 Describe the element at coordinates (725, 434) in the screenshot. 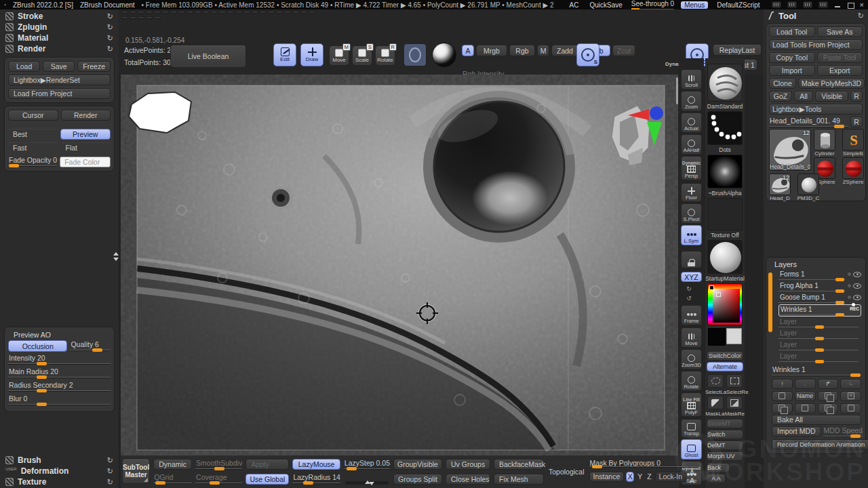

I see `switch-mt-button: Switch` at that location.